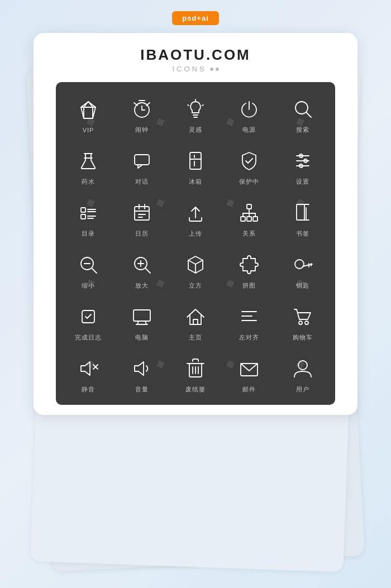  I want to click on zoom-out-label: 缩小, so click(88, 286).